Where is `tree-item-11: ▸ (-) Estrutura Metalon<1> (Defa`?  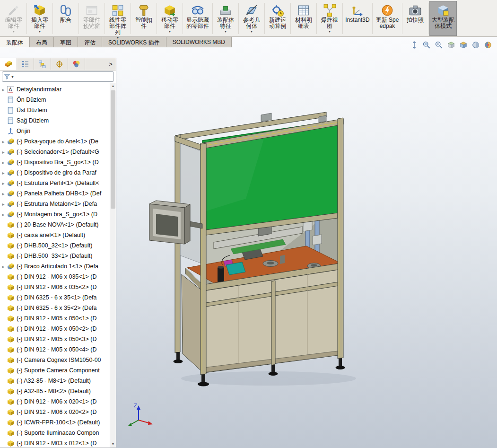
tree-item-11: ▸ (-) Estrutura Metalon<1> (Defa is located at coordinates (55, 204).